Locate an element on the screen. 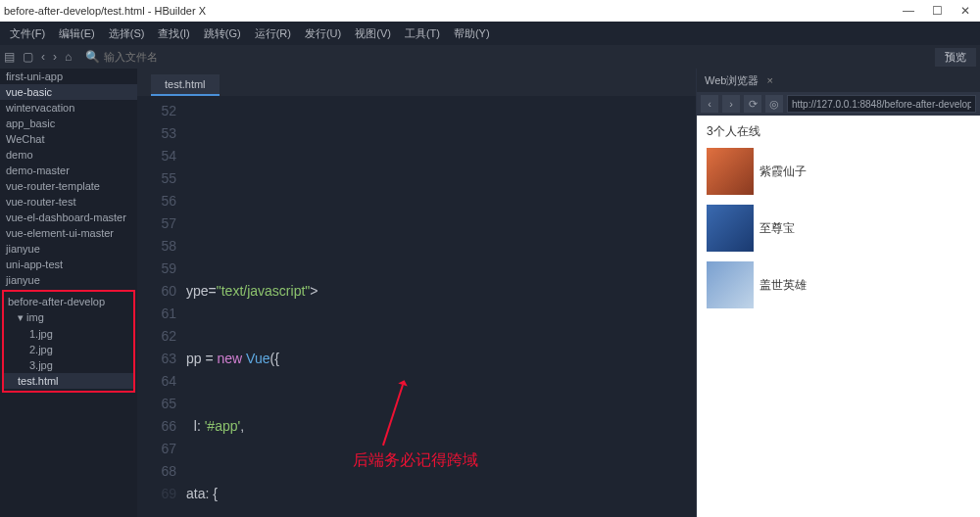 The image size is (980, 517). preview-refresh-icon: ⟳ is located at coordinates (753, 104).